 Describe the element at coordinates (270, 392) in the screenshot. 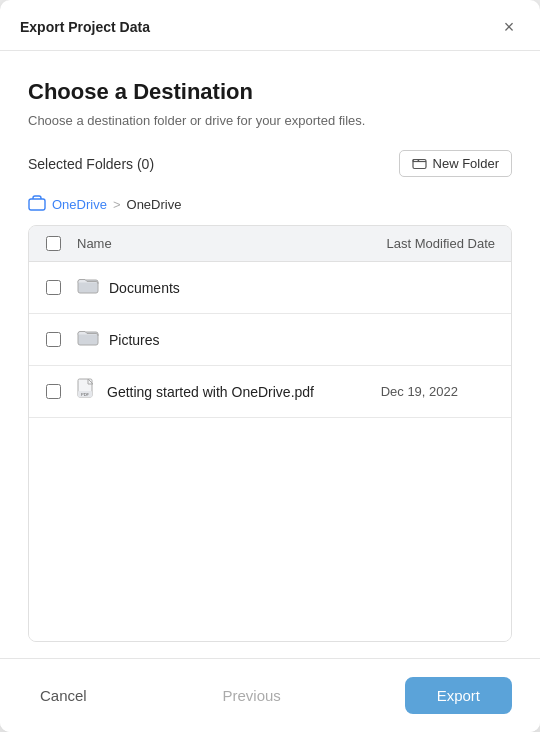

I see `table-row: PDF Getting started with OneDrive.pdf De…` at that location.